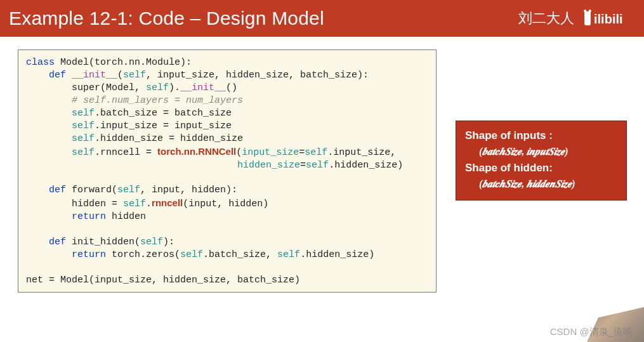  What do you see at coordinates (541, 152) in the screenshot?
I see `inputs-shape-tuple: (𝒃𝒂𝒕𝒄𝒉𝑺𝒊𝒛𝒆, 𝒊𝒏𝒑𝒖𝒕𝑺𝒊𝒛𝒆)` at bounding box center [541, 152].